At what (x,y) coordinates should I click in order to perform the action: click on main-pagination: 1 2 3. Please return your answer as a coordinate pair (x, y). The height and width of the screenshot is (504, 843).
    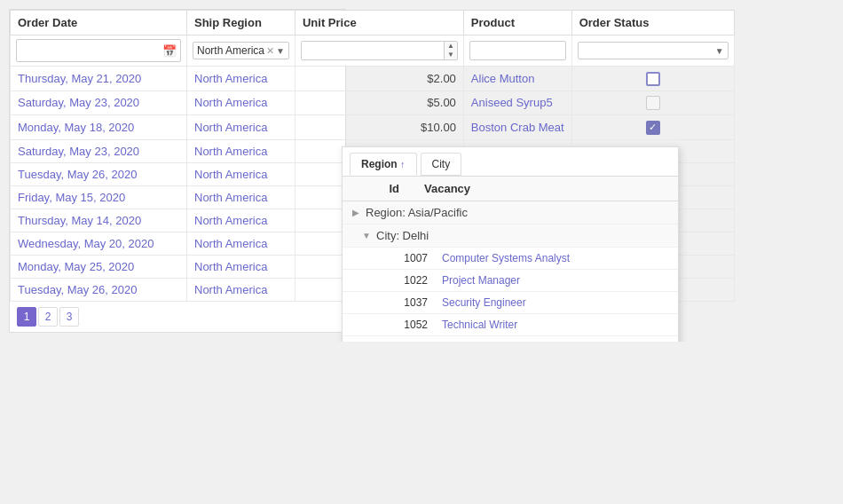
    Looking at the image, I should click on (177, 317).